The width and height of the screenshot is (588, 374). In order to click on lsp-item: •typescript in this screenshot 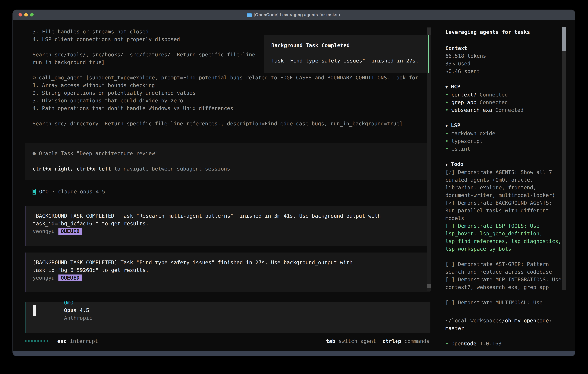, I will do `click(504, 141)`.